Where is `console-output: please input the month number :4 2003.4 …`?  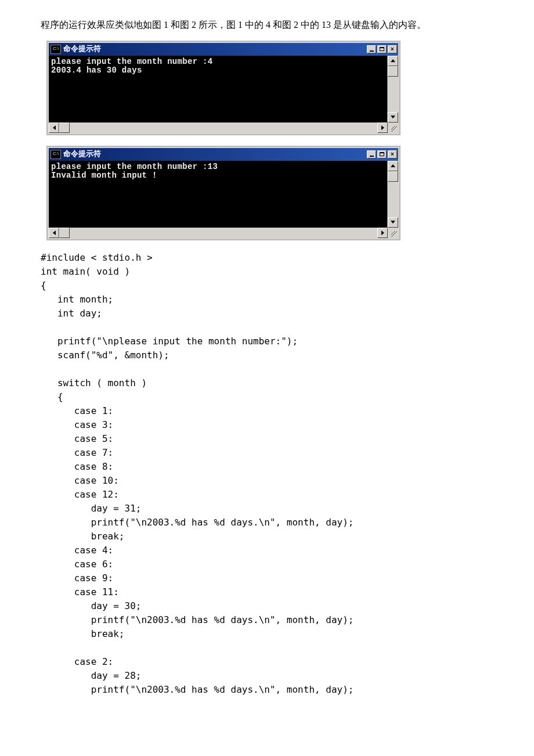
console-output: please input the month number :4 2003.4 … is located at coordinates (218, 89).